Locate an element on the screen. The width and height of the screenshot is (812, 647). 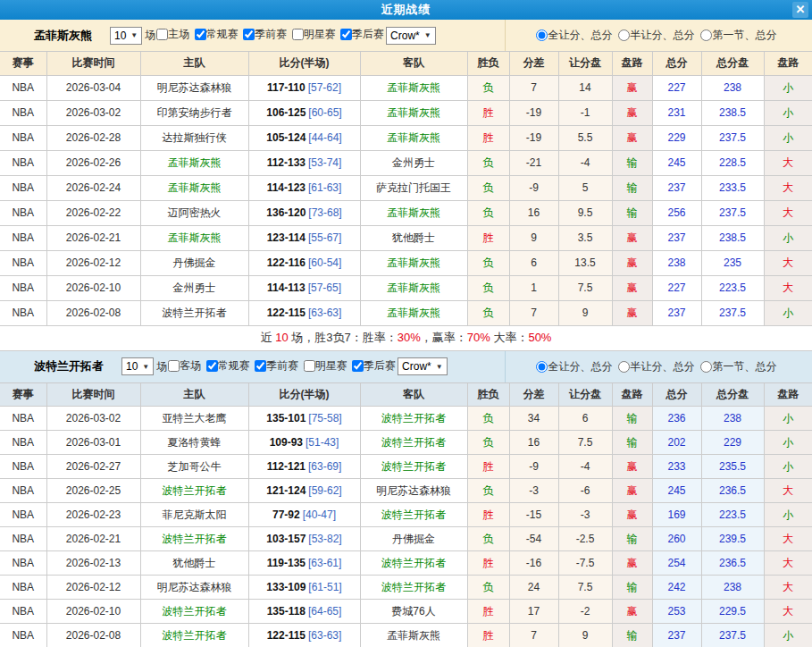
cell-date: 2026-03-04 is located at coordinates (93, 88).